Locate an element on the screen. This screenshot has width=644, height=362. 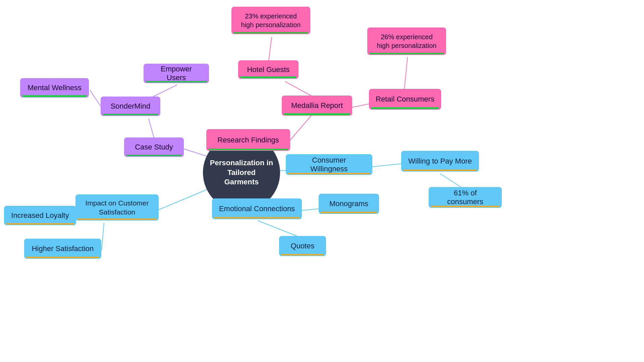
sondermind-node: SonderMind is located at coordinates (130, 106).